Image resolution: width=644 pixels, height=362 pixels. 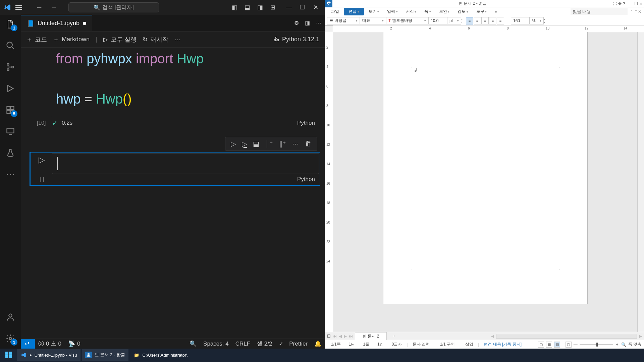 I want to click on prettier-button: ✓ Prettier, so click(x=293, y=344).